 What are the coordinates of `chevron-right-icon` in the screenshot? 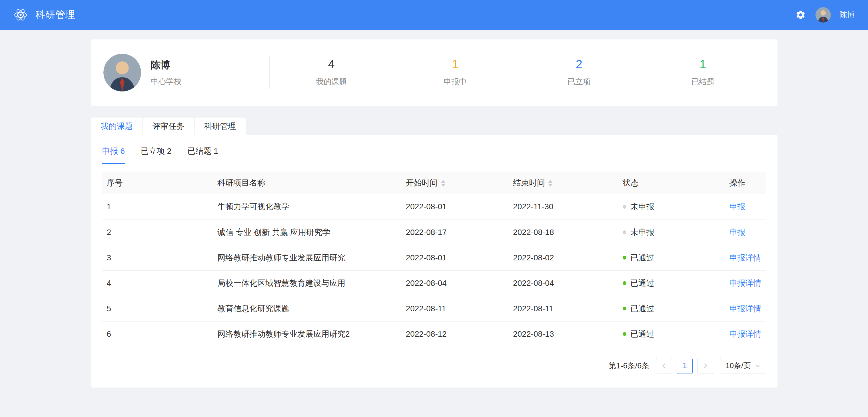 It's located at (705, 366).